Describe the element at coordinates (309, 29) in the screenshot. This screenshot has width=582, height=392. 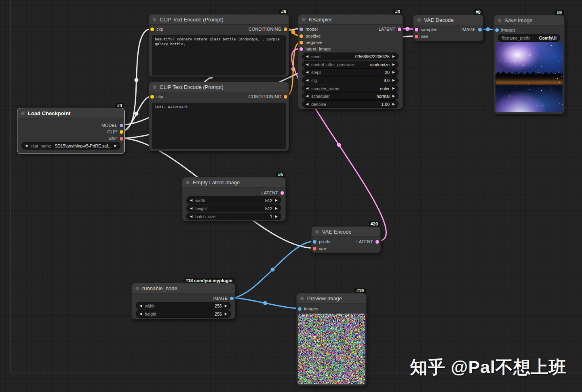
I see `input-slot-model: model` at that location.